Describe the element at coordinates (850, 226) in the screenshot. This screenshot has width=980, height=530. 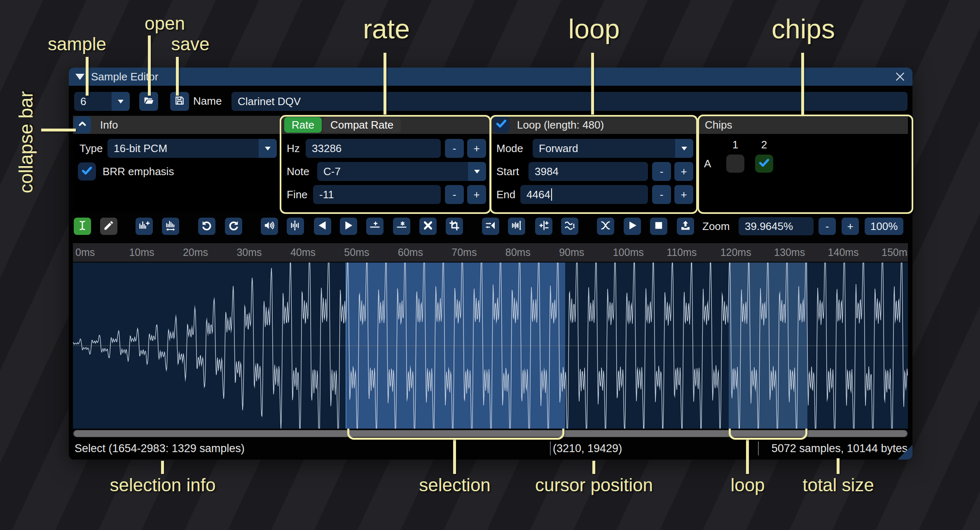
I see `zoom-in-button: +` at that location.